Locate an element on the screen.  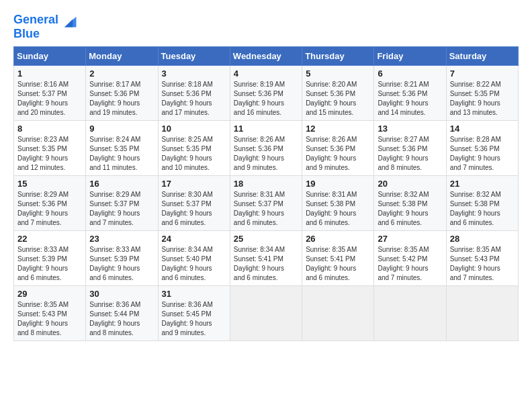
day-info: Sunrise: 8:26 AM Sunset: 5:36 PM Dayligh… is located at coordinates (266, 154).